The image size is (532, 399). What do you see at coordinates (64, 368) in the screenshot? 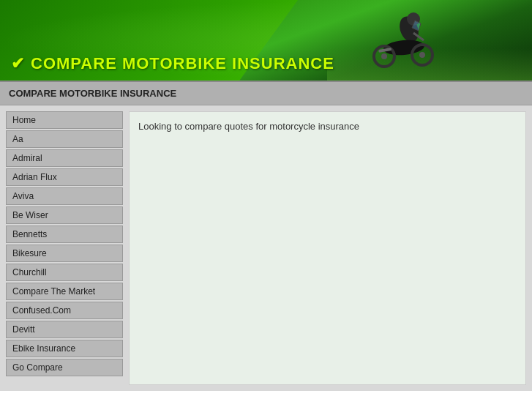
I see `sidebar-item-go-compare: Go Compare` at bounding box center [64, 368].